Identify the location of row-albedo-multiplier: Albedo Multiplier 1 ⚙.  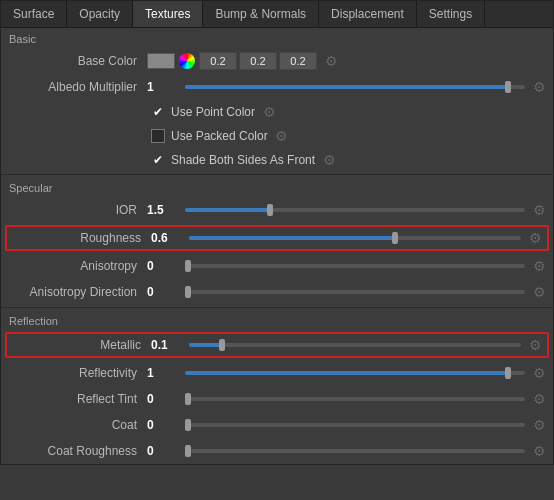
(277, 87).